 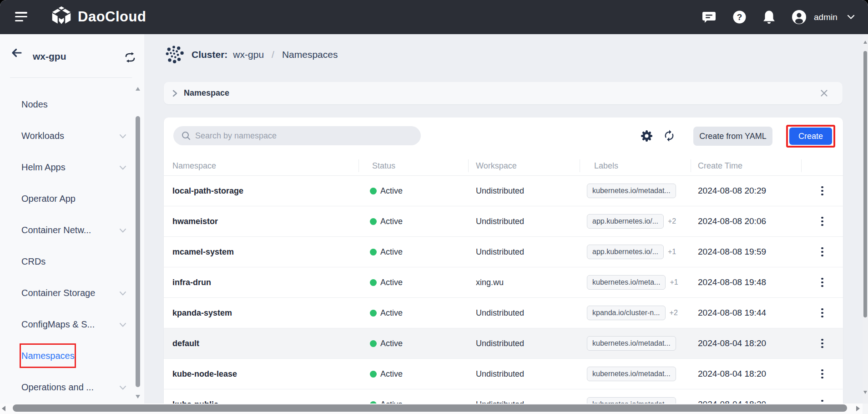 I want to click on vscroll-up-arrow-icon, so click(x=865, y=42).